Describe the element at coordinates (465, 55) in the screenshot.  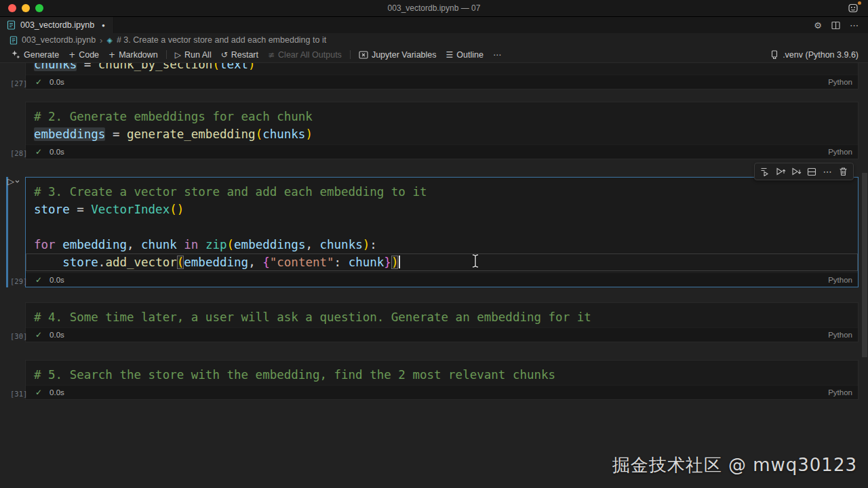
I see `outline-button: ☰ Outline` at that location.